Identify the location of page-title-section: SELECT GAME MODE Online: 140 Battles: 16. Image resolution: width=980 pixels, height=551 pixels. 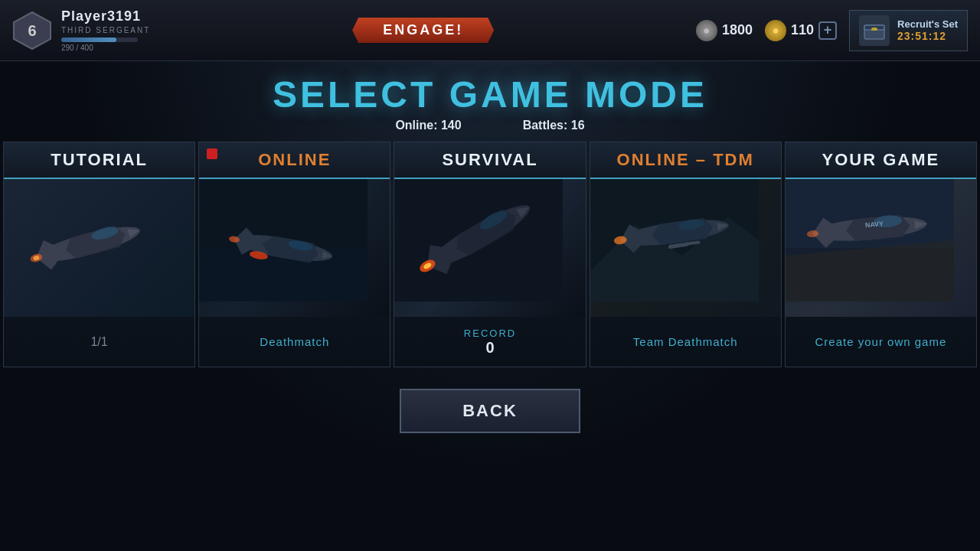
(490, 103).